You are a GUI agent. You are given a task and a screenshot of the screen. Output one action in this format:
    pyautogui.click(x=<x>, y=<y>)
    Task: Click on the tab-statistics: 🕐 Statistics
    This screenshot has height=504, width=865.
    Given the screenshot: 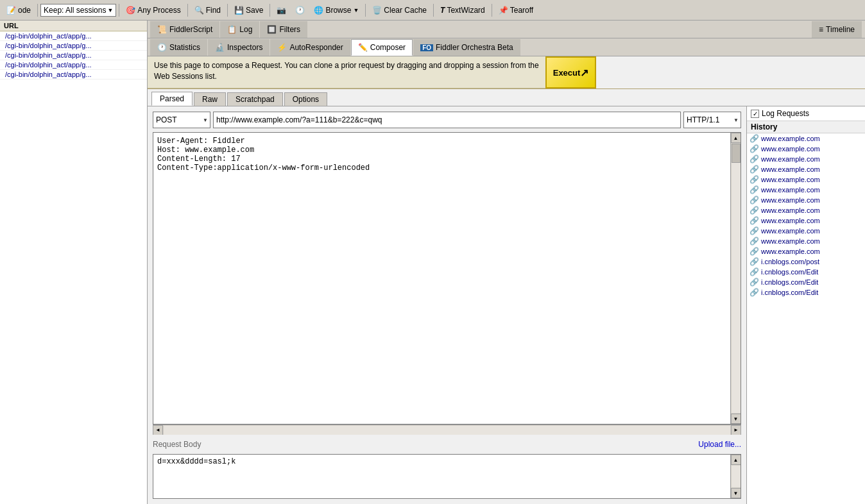 What is the action you would take?
    pyautogui.click(x=178, y=47)
    